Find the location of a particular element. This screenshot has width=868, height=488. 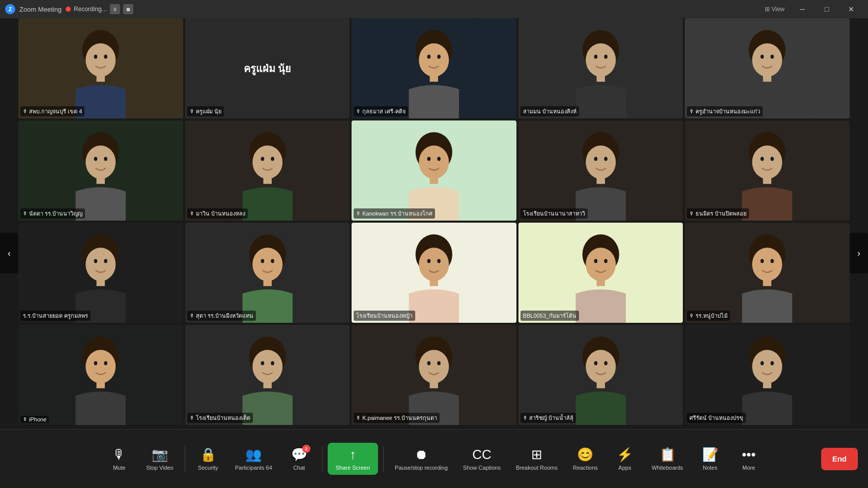

participant-name-tag: 🎙ครูอำนาจบ้านหนองมะแก่ว is located at coordinates (725, 111).